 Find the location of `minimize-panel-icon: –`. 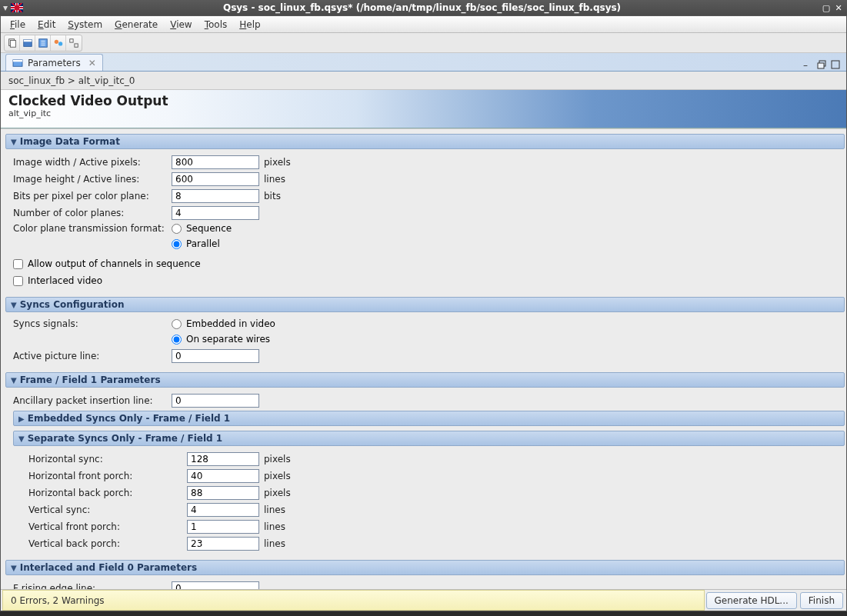

minimize-panel-icon: – is located at coordinates (809, 65).